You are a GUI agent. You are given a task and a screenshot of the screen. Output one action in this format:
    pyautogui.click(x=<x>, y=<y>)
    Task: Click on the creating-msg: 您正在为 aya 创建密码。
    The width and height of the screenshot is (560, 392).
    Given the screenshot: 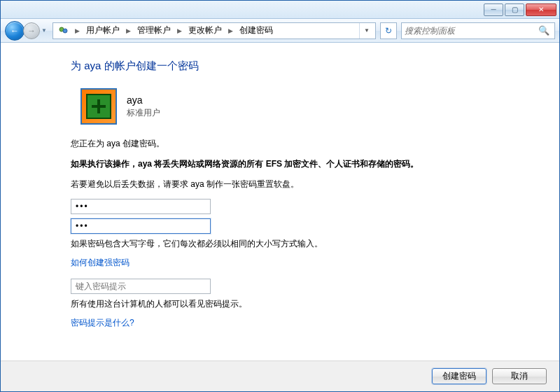 What is the action you would take?
    pyautogui.click(x=294, y=144)
    